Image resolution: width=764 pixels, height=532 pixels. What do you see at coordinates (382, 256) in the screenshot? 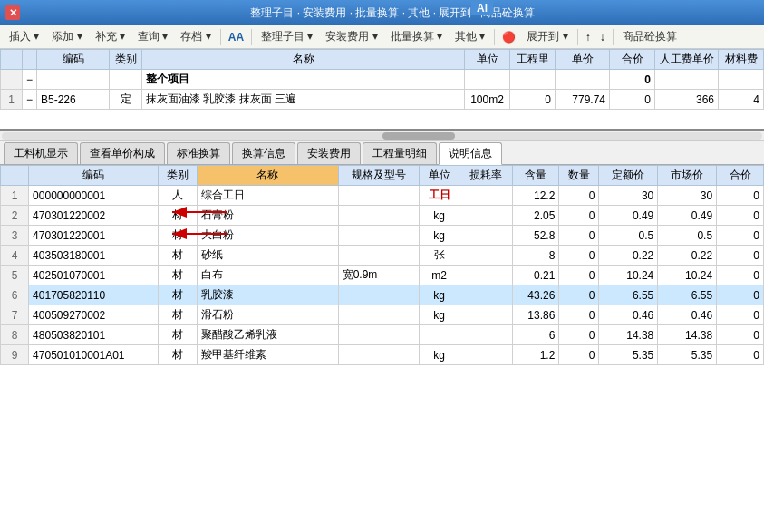
I see `table-row: 4 403503180001 材 砂纸 张 8 0 0.22 0.22 0` at bounding box center [382, 256].